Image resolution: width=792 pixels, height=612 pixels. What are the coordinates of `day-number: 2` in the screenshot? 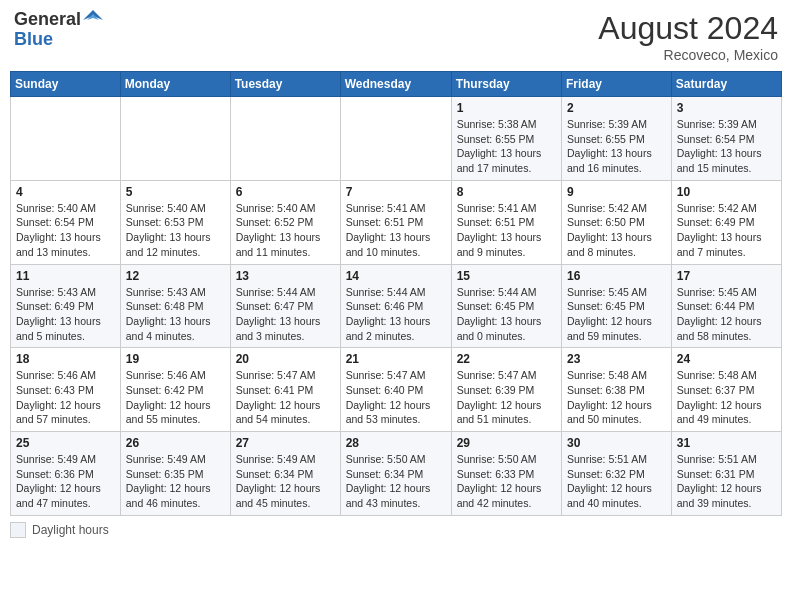 It's located at (616, 108).